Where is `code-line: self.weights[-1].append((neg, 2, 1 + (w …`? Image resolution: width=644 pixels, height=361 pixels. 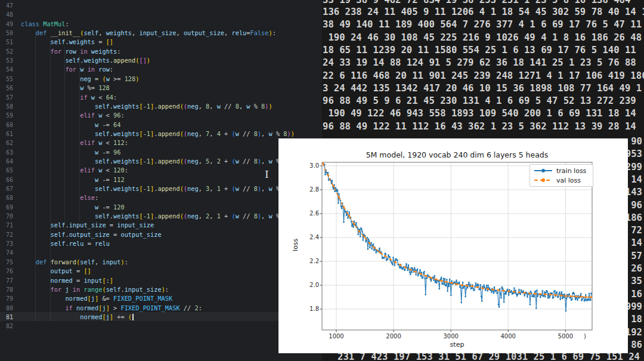 code-line: self.weights[-1].append((neg, 2, 1 + (w … is located at coordinates (157, 216).